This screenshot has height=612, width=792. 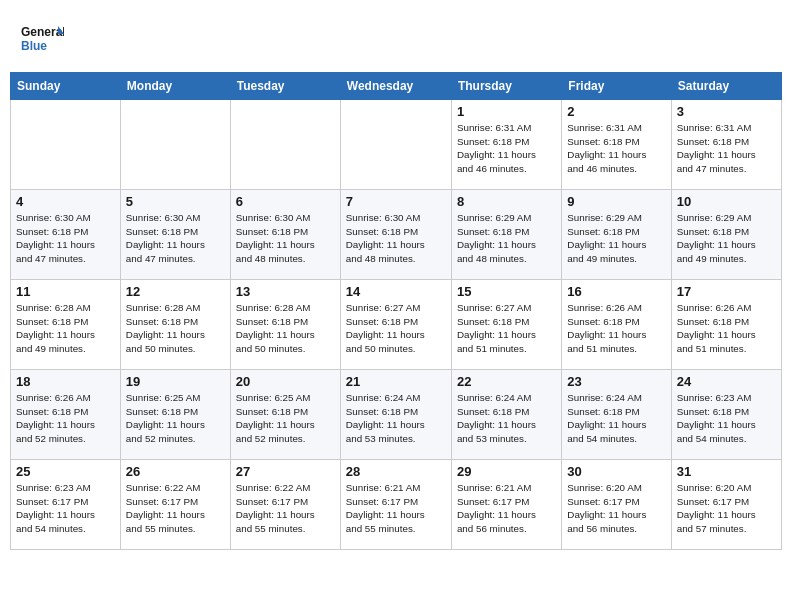 What do you see at coordinates (726, 292) in the screenshot?
I see `day-number: 17` at bounding box center [726, 292].